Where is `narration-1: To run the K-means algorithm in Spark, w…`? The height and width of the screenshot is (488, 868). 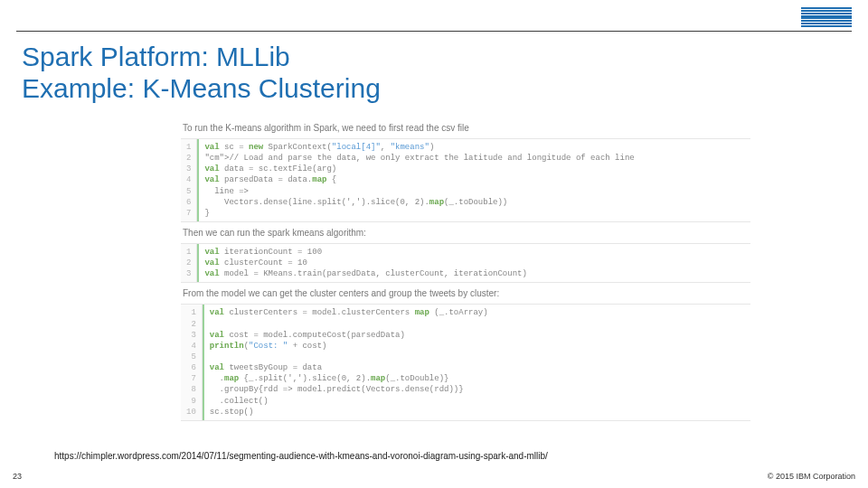 narration-1: To run the K-means algorithm in Spark, w… is located at coordinates (467, 128).